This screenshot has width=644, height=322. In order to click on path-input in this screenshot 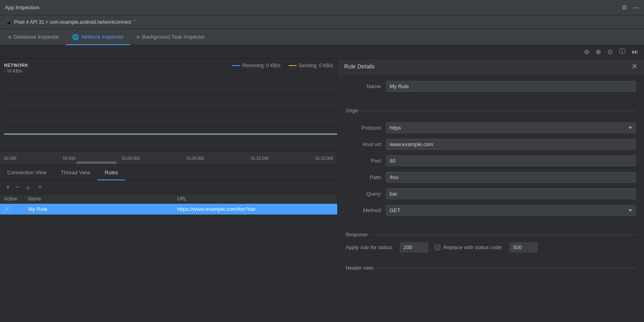, I will do `click(511, 177)`.